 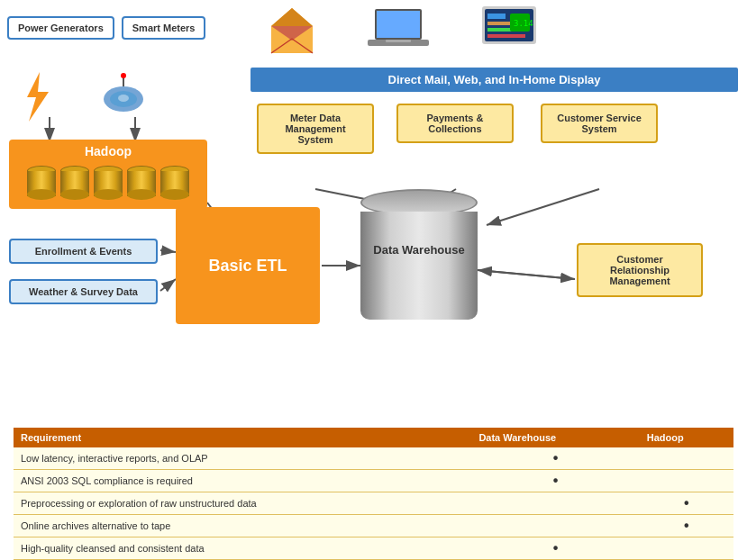 What do you see at coordinates (555, 438) in the screenshot?
I see `col-data-warehouse: Data Warehouse` at bounding box center [555, 438].